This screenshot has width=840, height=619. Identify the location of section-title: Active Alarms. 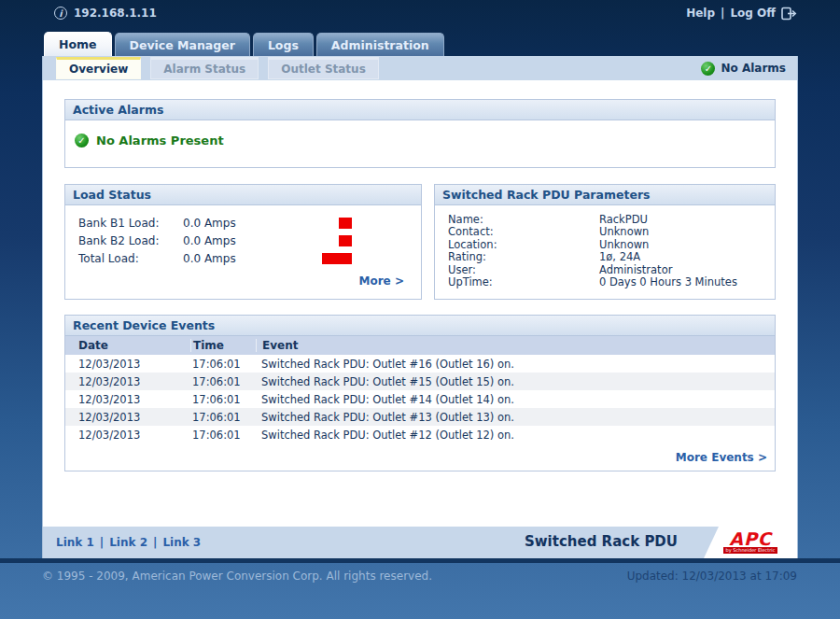
(420, 110).